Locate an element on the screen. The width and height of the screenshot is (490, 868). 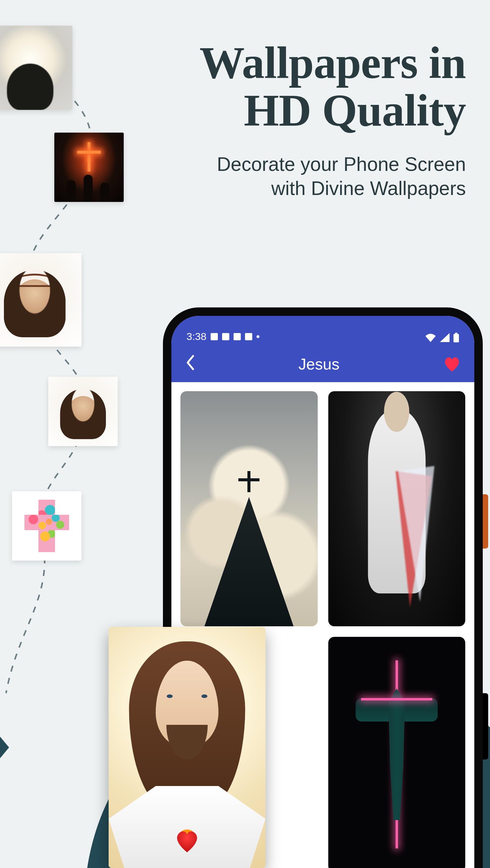
headline-title: Wallpapers in HD Quality is located at coordinates (333, 87).